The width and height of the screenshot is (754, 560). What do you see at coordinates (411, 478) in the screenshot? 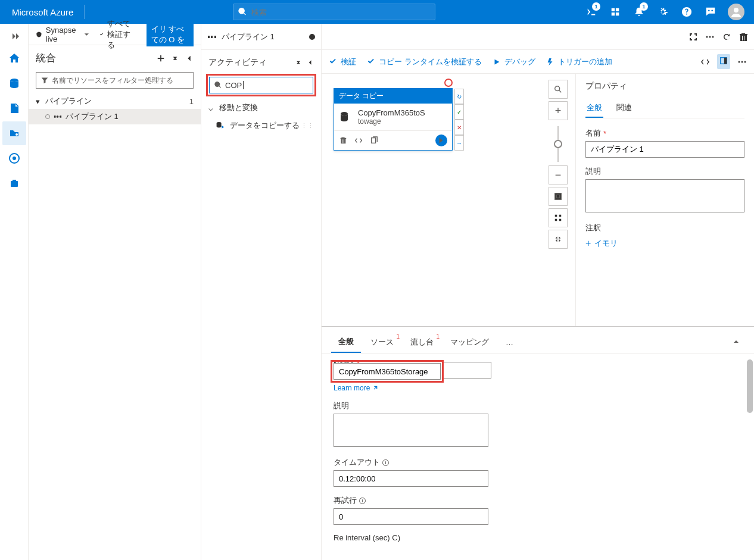
I see `cfg-timeout-input` at bounding box center [411, 478].